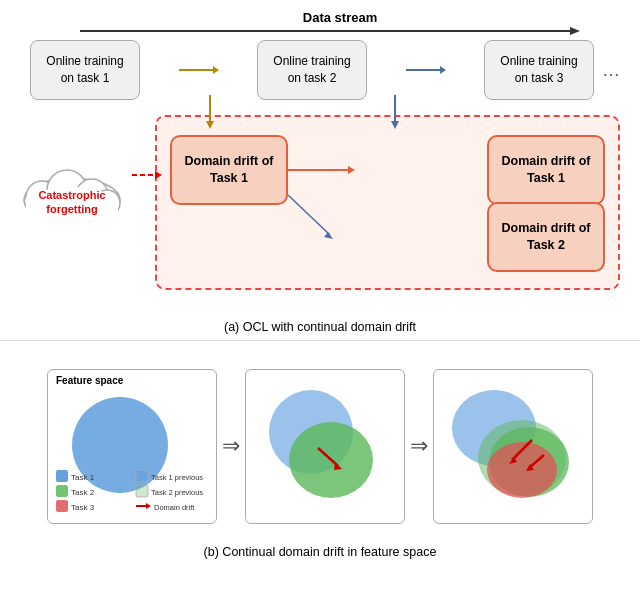 The height and width of the screenshot is (590, 640). What do you see at coordinates (426, 70) in the screenshot?
I see `arrow-task2-task3` at bounding box center [426, 70].